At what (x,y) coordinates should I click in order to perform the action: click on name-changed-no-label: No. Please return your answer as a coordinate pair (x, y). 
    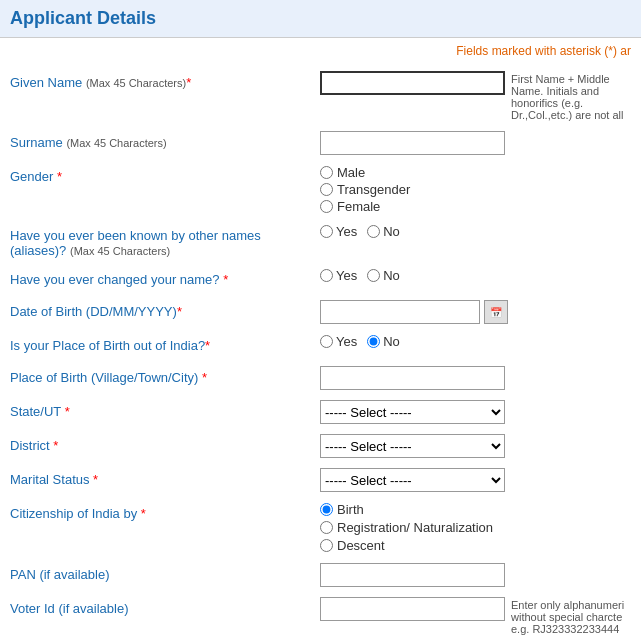
    Looking at the image, I should click on (392, 276).